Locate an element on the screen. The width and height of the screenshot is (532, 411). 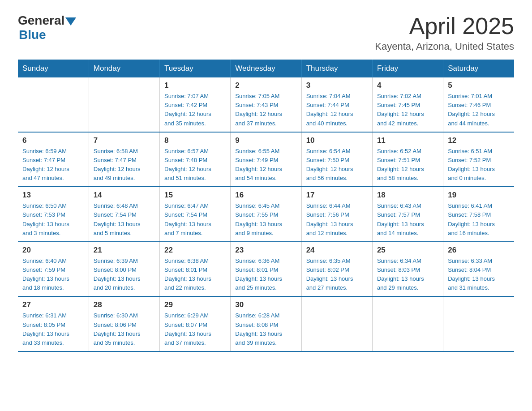
day-info: Sunrise: 6:50 AM Sunset: 7:53 PM Dayligh… is located at coordinates (53, 219).